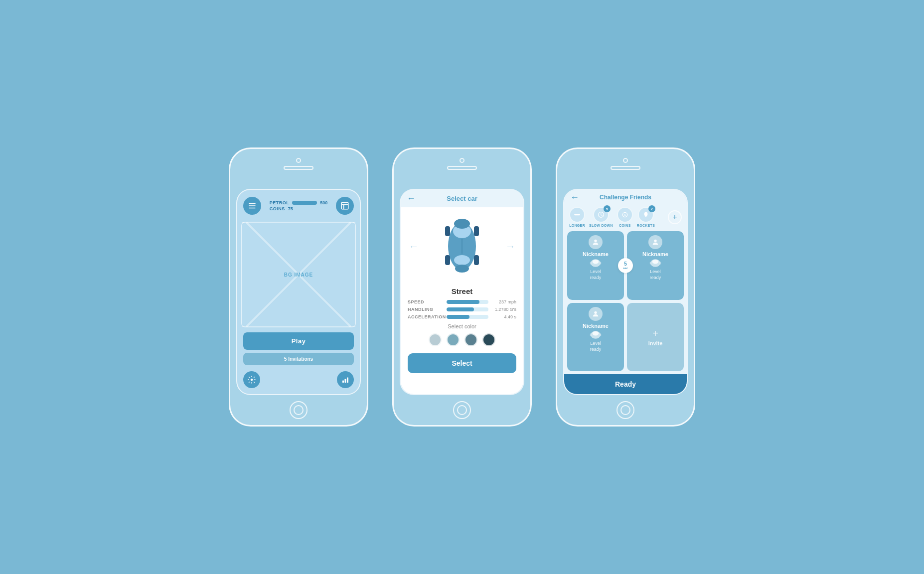 The image size is (924, 574). What do you see at coordinates (596, 254) in the screenshot?
I see `player-1-nickname: Nickname` at bounding box center [596, 254].